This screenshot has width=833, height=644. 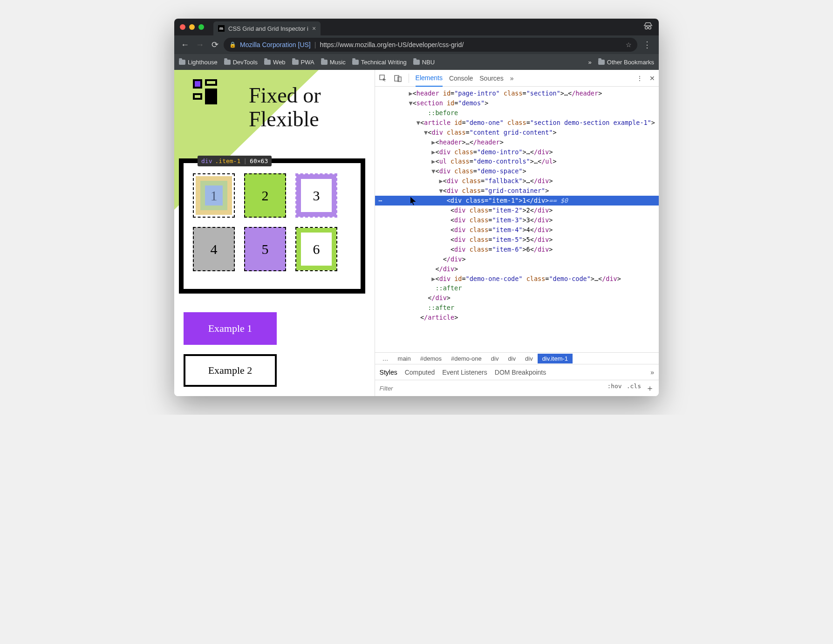 What do you see at coordinates (316, 196) in the screenshot?
I see `grid-item-3: 3` at bounding box center [316, 196].